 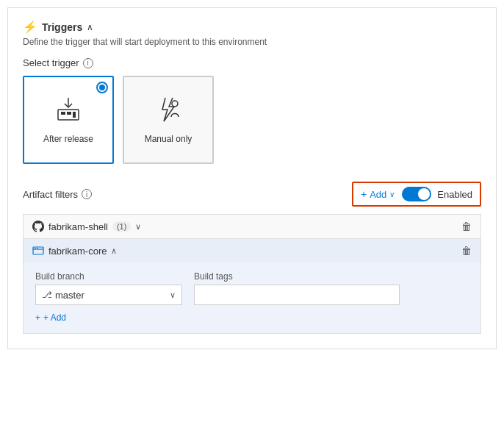 What do you see at coordinates (252, 42) in the screenshot?
I see `section-subtitle: Define the trigger that will start deplo…` at bounding box center [252, 42].